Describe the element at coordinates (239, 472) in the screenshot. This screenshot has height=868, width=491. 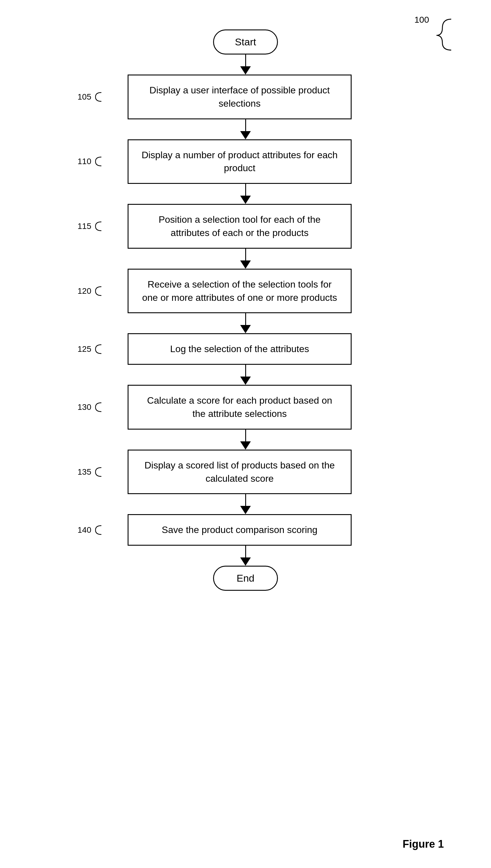
I see `step-135-text: Display a scored list of products based …` at that location.